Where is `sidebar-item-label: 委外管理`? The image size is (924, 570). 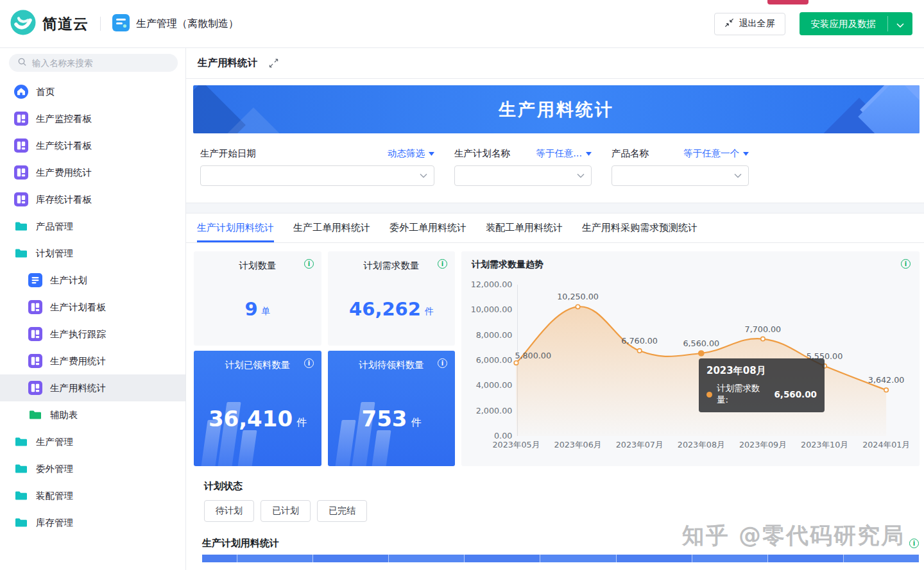 sidebar-item-label: 委外管理 is located at coordinates (55, 469).